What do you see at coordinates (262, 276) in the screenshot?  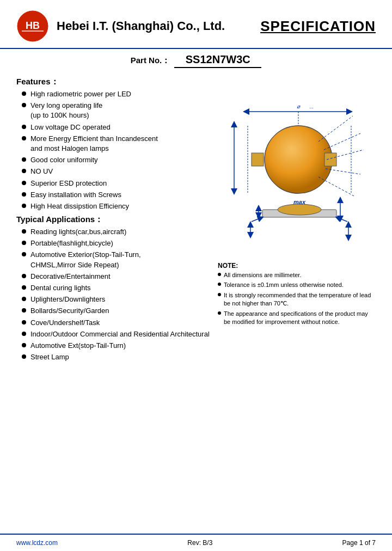 I see `note-text: All dimensions are millimeter.` at bounding box center [262, 276].